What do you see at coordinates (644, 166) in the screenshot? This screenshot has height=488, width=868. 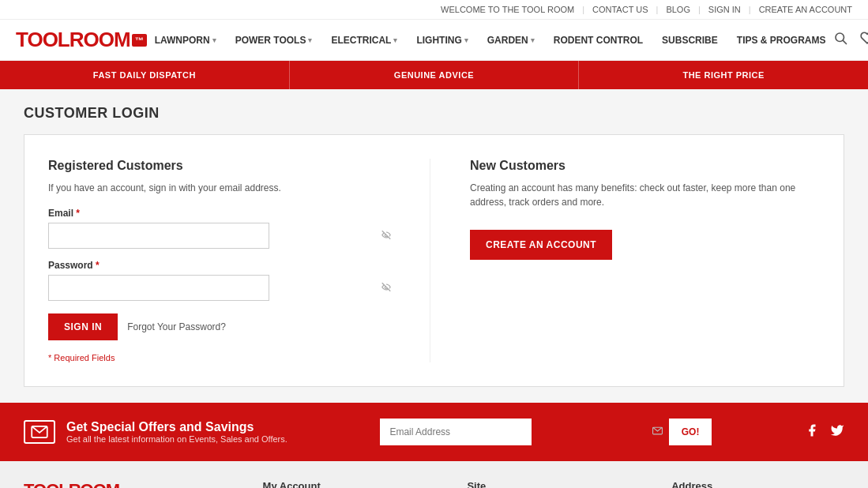 I see `new-customer-title: New Customers` at bounding box center [644, 166].